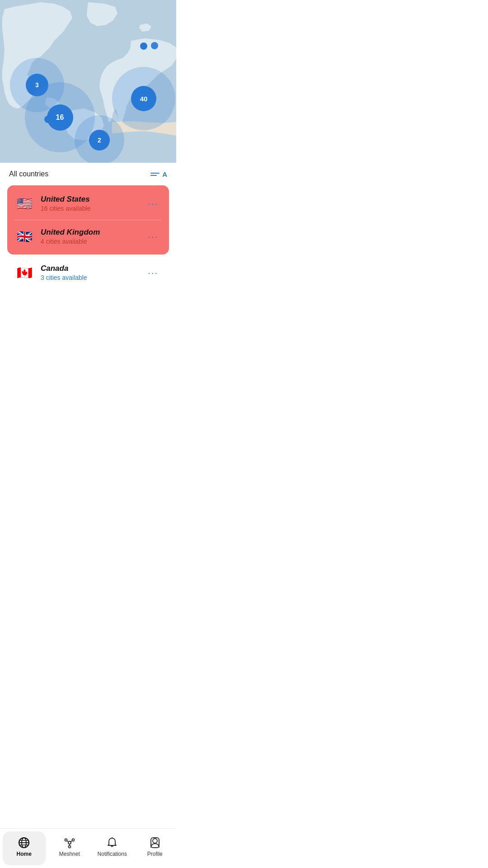 The image size is (488, 868). Describe the element at coordinates (88, 237) in the screenshot. I see `country-list: 🇺🇸 United States 16 cities available ···…` at that location.